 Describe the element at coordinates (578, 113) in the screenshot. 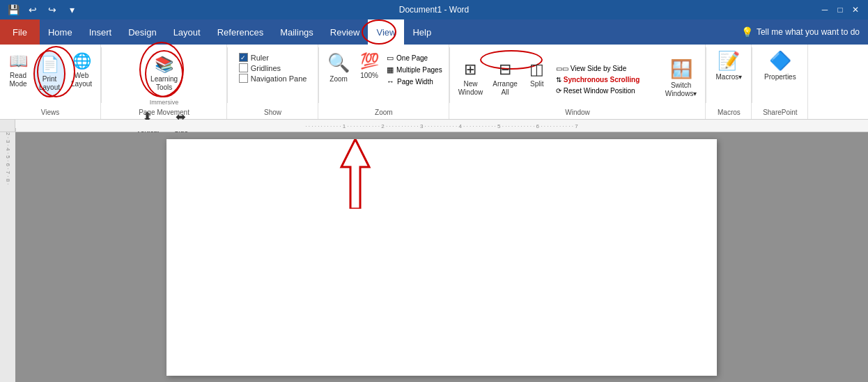

I see `window-group-label: Window` at that location.